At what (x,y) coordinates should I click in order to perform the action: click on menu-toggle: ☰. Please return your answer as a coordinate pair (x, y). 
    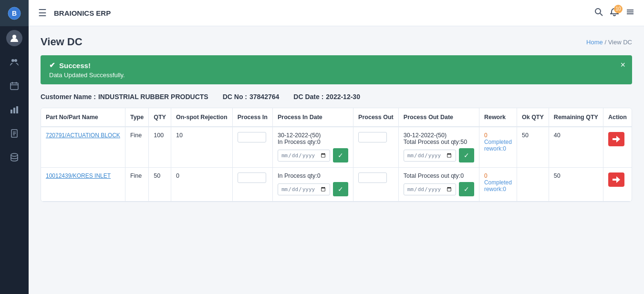
    Looking at the image, I should click on (42, 13).